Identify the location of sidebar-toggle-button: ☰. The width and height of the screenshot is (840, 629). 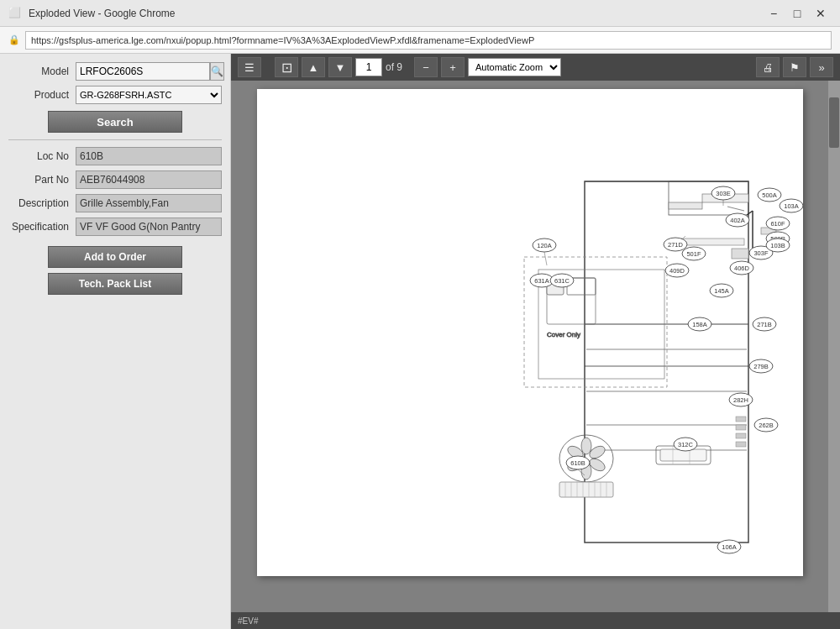
(249, 67).